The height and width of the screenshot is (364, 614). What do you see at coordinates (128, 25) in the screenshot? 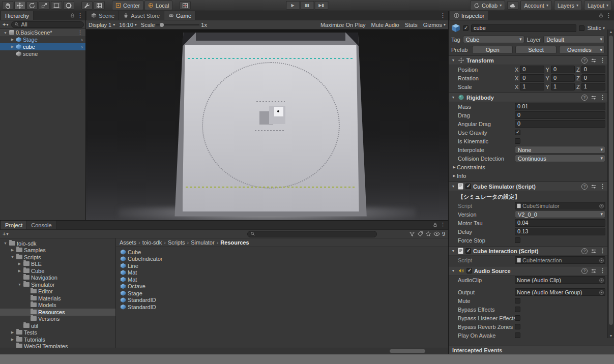
I see `aspect-ratio-dropdown: 16:10 ▾` at bounding box center [128, 25].